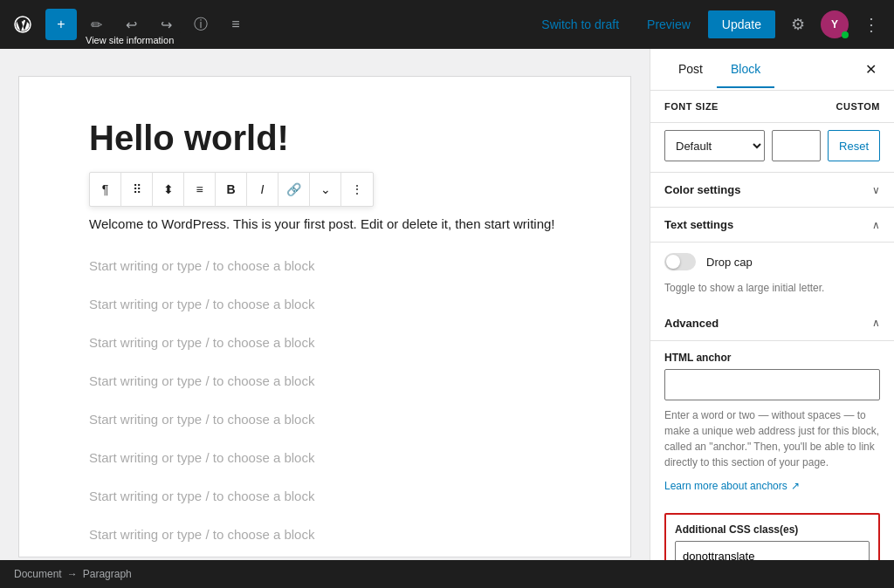  Describe the element at coordinates (200, 189) in the screenshot. I see `align-button: ≡` at that location.